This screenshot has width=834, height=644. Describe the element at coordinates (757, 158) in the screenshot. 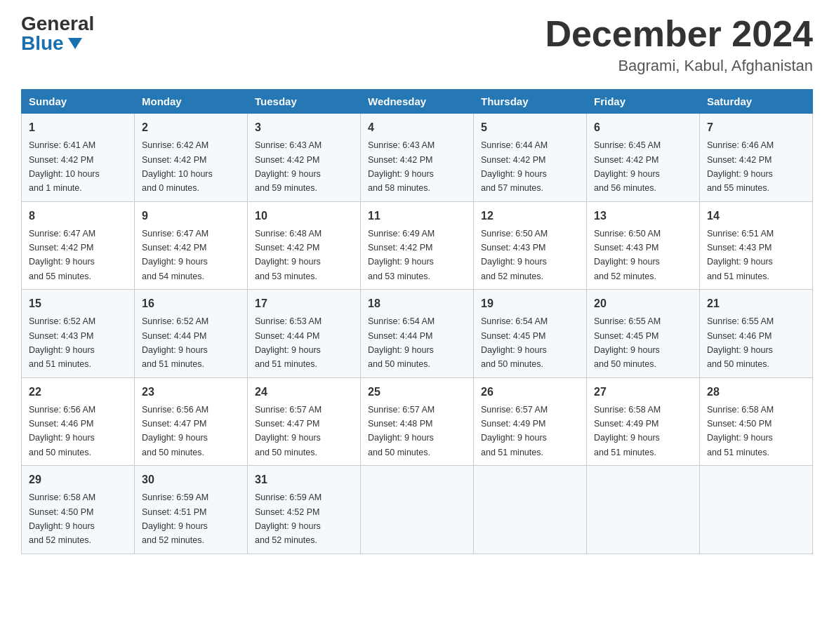

I see `calendar-cell: 7Sunrise: 6:46 AMSunset: 4:42 PMDaylight…` at that location.